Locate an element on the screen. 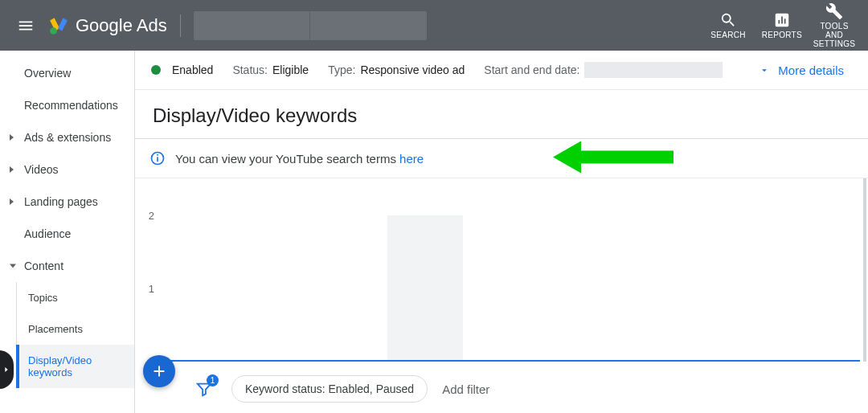 The image size is (868, 413). expand-panel-button is located at coordinates (6, 370).